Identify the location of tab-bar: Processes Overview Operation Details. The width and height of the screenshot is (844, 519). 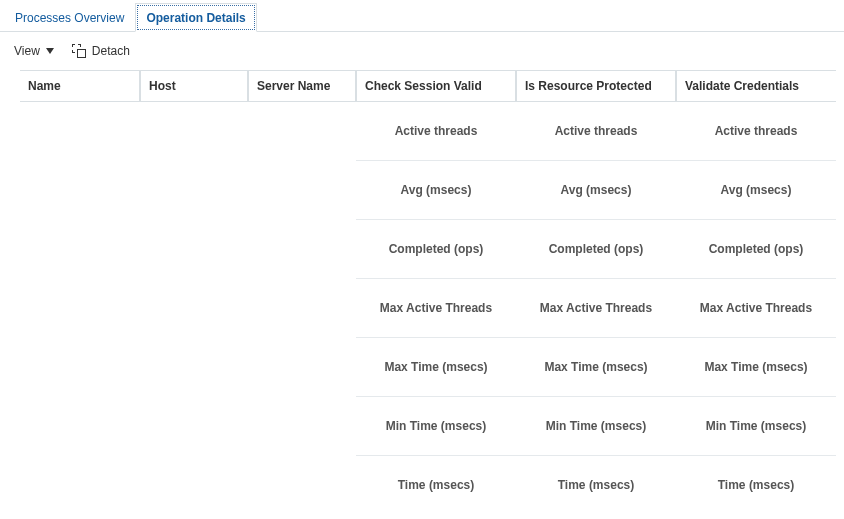
(422, 16).